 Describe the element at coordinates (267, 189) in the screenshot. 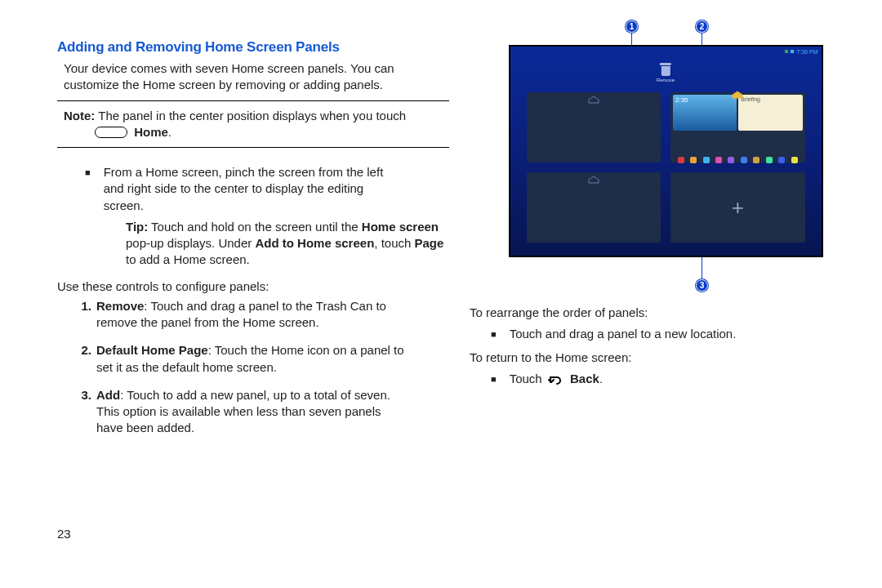

I see `bullet-item: ■ From a Home screen, pinch the screen f…` at that location.